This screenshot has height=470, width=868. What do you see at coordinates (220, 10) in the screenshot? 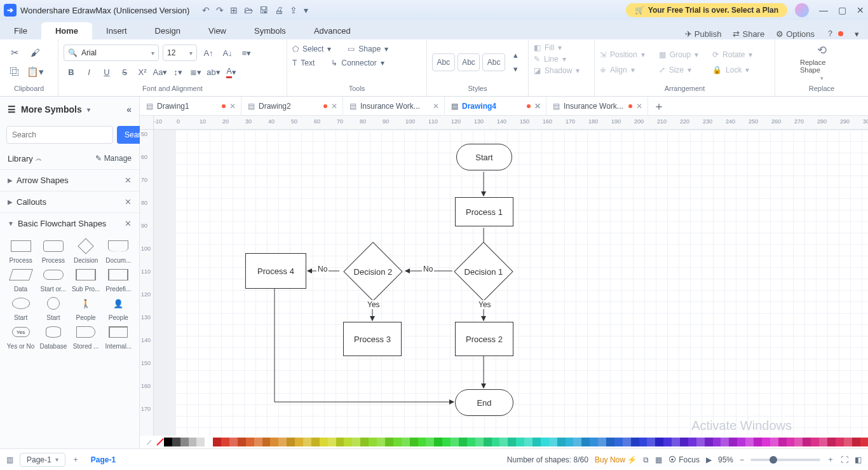
I see `redo-icon: ↷` at bounding box center [220, 10].